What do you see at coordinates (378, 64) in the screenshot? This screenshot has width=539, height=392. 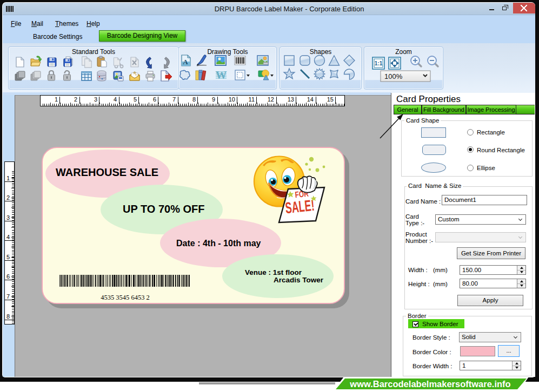 I see `svg-text: 1:1` at bounding box center [378, 64].